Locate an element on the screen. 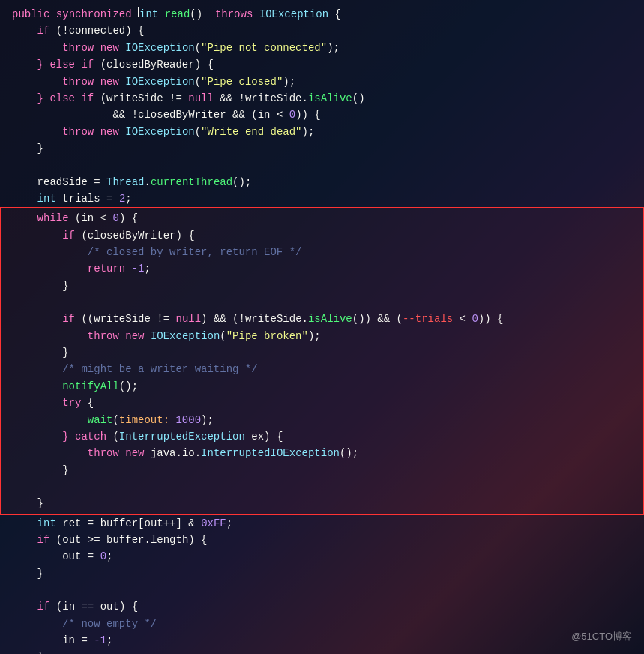 This screenshot has height=654, width=644. code-line: } catch (InterruptedException ex) { is located at coordinates (322, 436).